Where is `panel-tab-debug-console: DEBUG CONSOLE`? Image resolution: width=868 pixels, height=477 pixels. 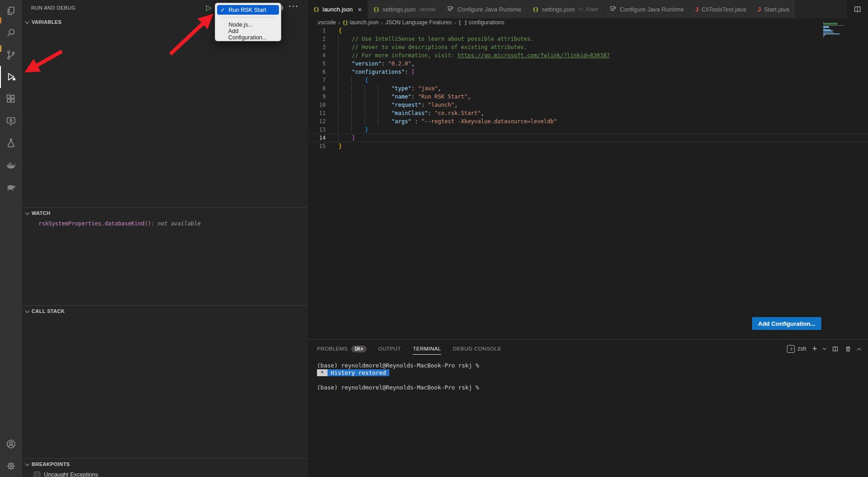 panel-tab-debug-console: DEBUG CONSOLE is located at coordinates (477, 349).